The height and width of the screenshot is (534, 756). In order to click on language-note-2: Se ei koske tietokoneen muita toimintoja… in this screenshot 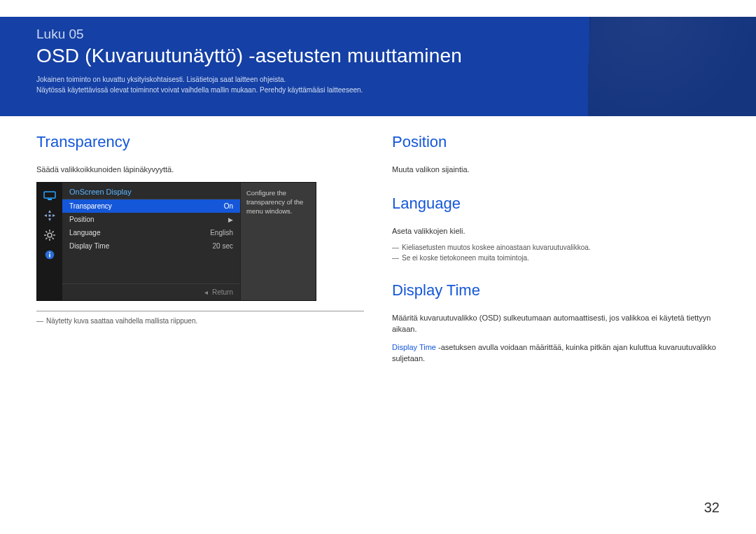, I will do `click(556, 258)`.